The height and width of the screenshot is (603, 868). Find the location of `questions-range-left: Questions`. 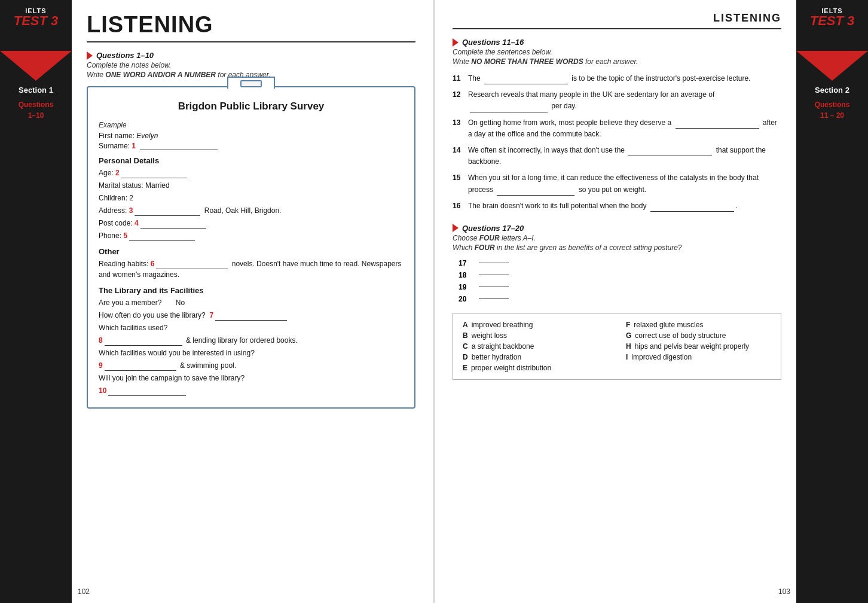

questions-range-left: Questions is located at coordinates (36, 105).